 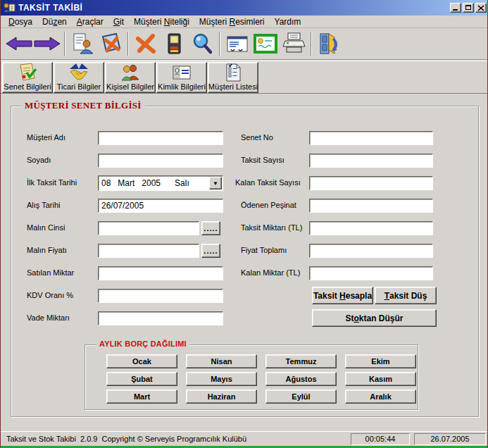 I want to click on tab-ticari-bilgiler: Ticari Bilgiler, so click(x=79, y=77).